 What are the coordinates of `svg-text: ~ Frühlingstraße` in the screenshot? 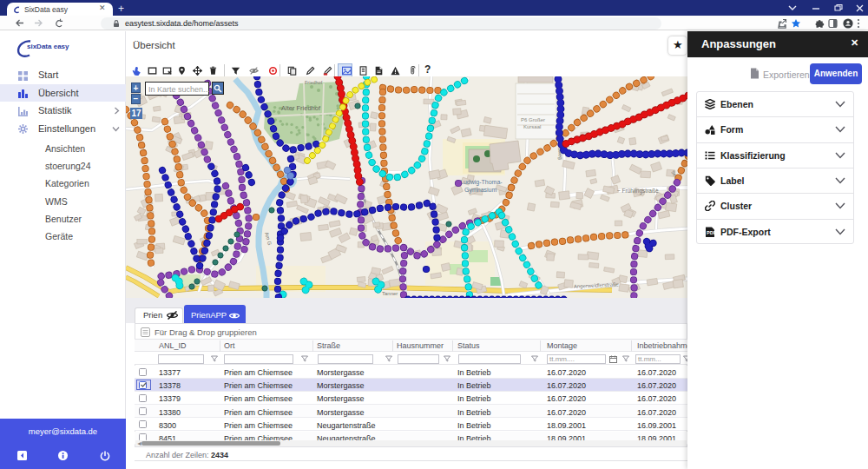 It's located at (638, 191).